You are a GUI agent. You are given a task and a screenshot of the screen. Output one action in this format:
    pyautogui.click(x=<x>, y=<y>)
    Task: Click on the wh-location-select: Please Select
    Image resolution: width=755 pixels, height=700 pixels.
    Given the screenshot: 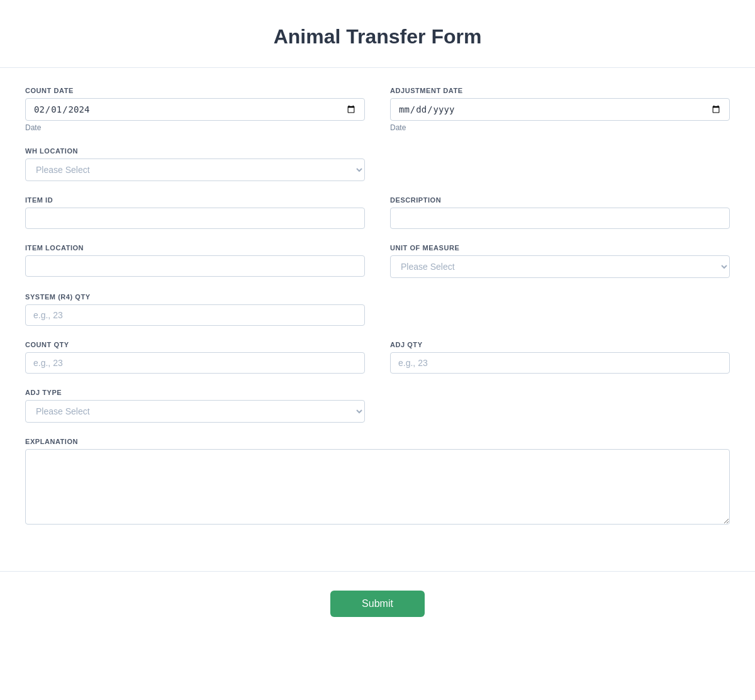 What is the action you would take?
    pyautogui.click(x=195, y=170)
    